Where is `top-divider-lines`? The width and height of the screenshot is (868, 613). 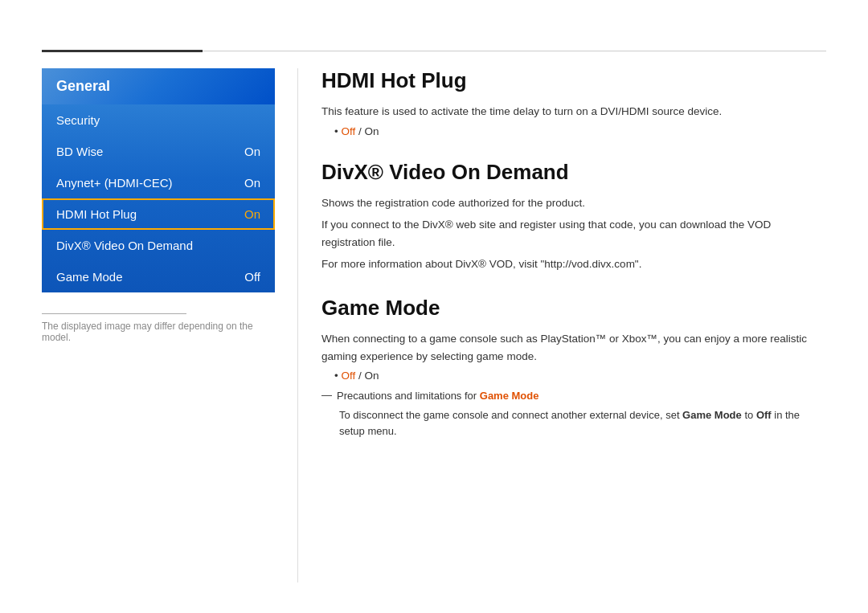 top-divider-lines is located at coordinates (434, 51).